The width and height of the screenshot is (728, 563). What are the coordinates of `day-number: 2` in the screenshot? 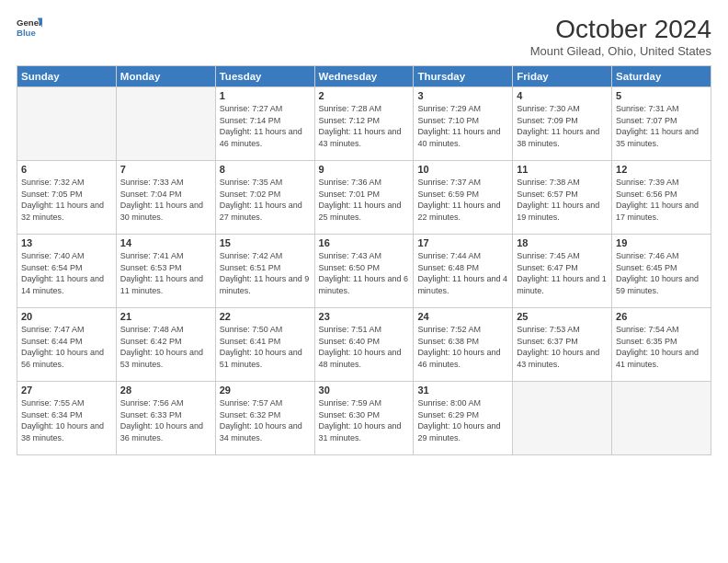 It's located at (364, 96).